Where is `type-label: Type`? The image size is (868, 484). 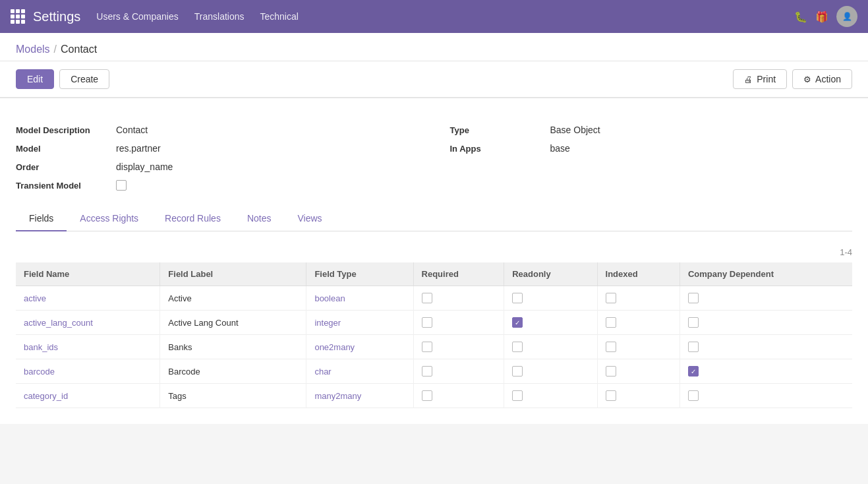
type-label: Type is located at coordinates (496, 131).